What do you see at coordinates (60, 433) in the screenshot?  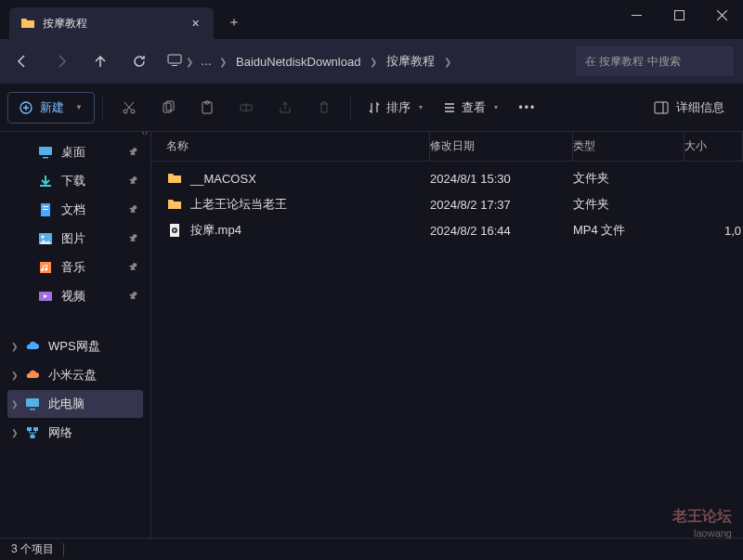 I see `sidebar-item-label: 网络` at bounding box center [60, 433].